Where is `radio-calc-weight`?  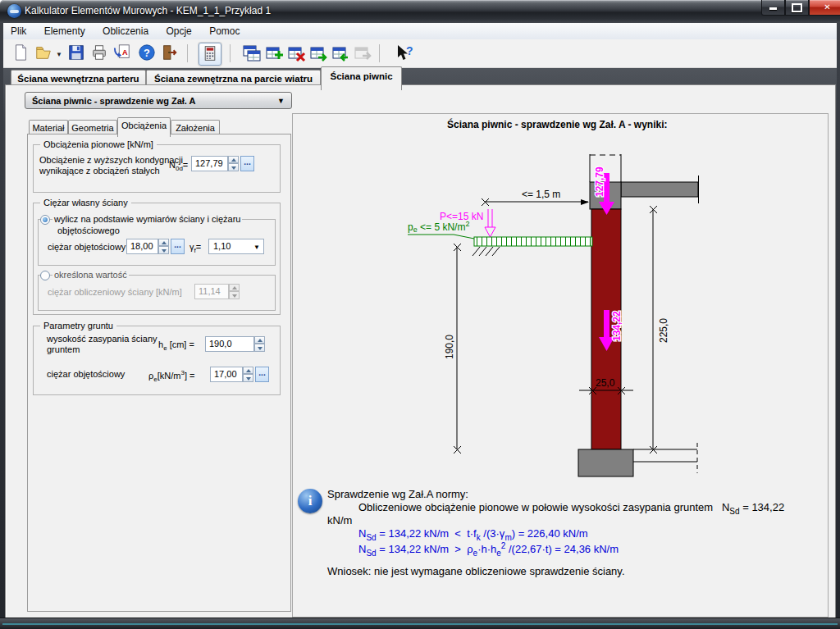 radio-calc-weight is located at coordinates (45, 220).